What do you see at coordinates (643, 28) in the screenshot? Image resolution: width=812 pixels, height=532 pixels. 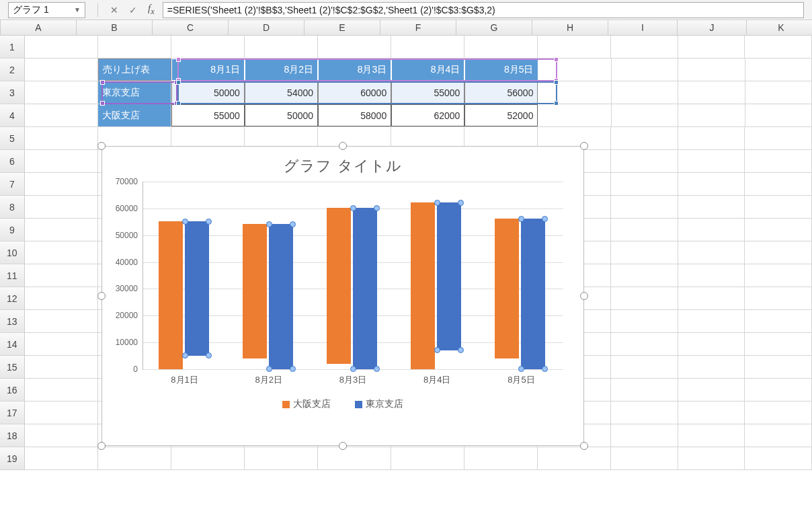 I see `col-header-I: I` at bounding box center [643, 28].